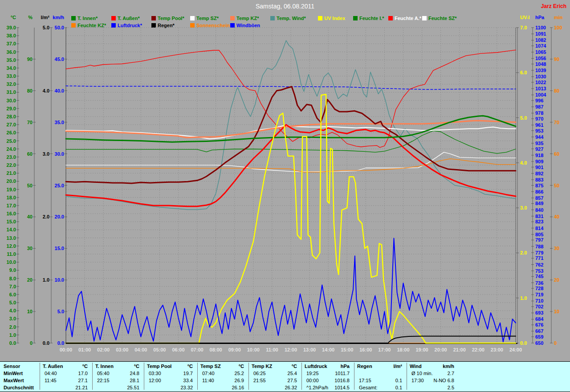  What do you see at coordinates (545, 295) in the screenshot?
I see `axis-label-pressure: 719` at bounding box center [545, 295].